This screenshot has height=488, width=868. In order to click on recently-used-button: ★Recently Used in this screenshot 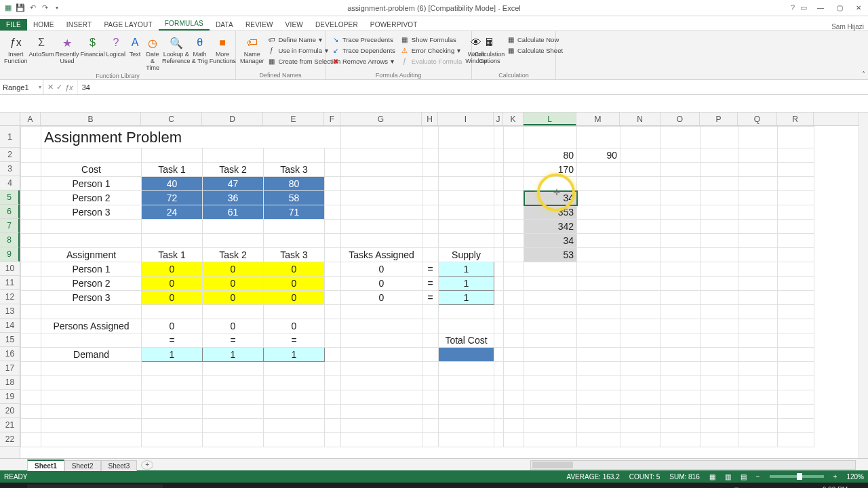, I will do `click(68, 49)`.